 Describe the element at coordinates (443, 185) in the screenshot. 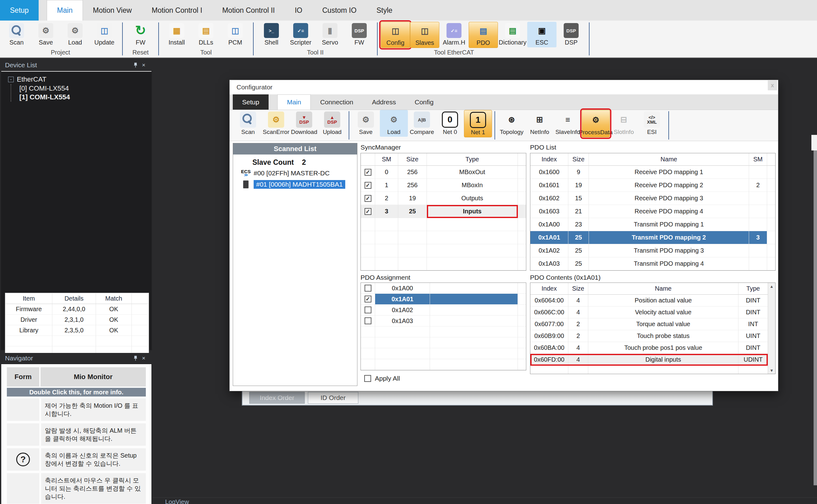

I see `syncmanager-row: 1 256 MBoxIn` at that location.